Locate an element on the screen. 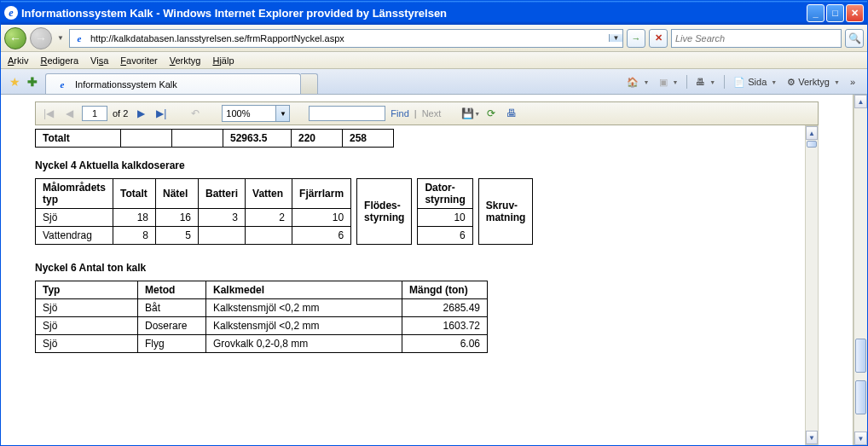  tab-title: Informationssystem Kalk is located at coordinates (126, 84).